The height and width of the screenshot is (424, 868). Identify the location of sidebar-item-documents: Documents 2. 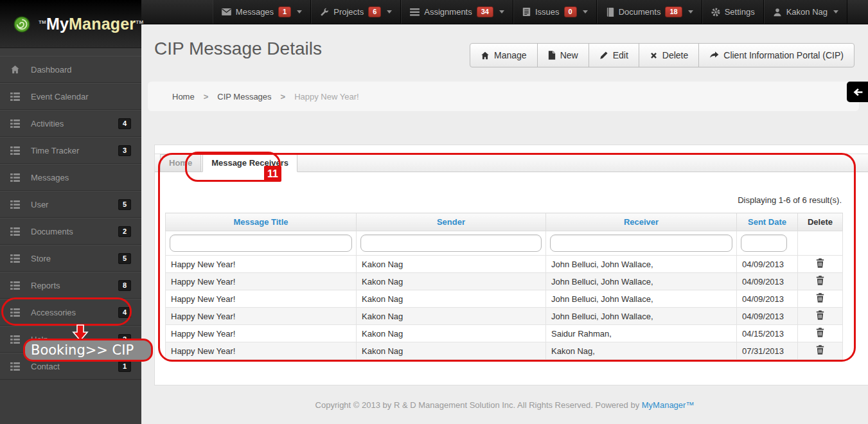
(71, 231).